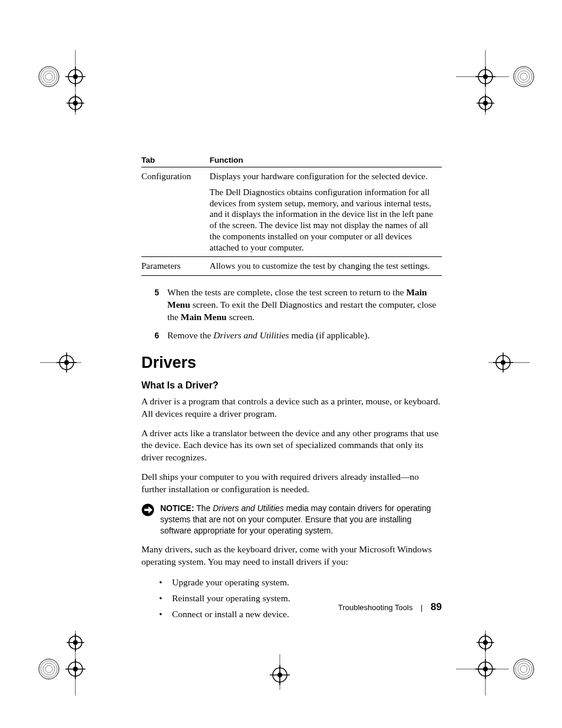 The image size is (562, 728). I want to click on table-func-text: Displays your hardware configuration for…, so click(324, 177).